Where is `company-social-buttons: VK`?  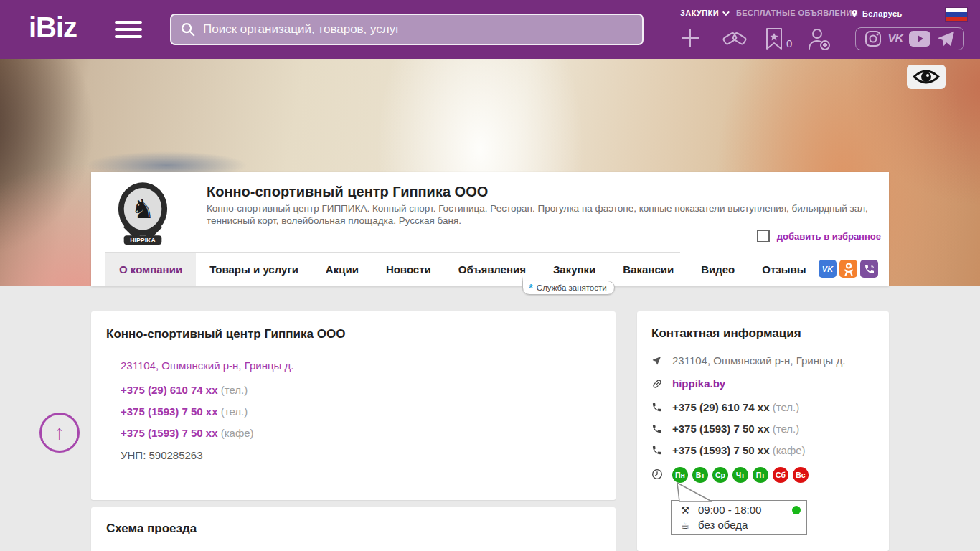 company-social-buttons: VK is located at coordinates (848, 268).